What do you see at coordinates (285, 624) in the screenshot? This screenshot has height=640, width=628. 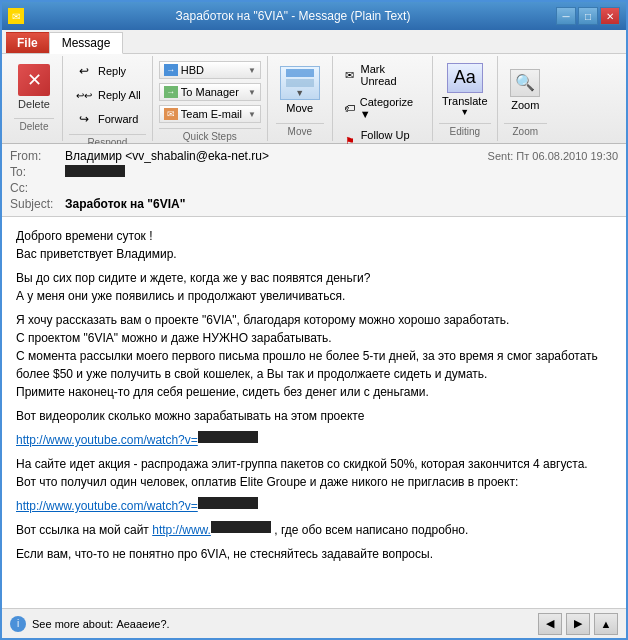 I see `status-text: See more about: Аеааеие?.` at bounding box center [285, 624].